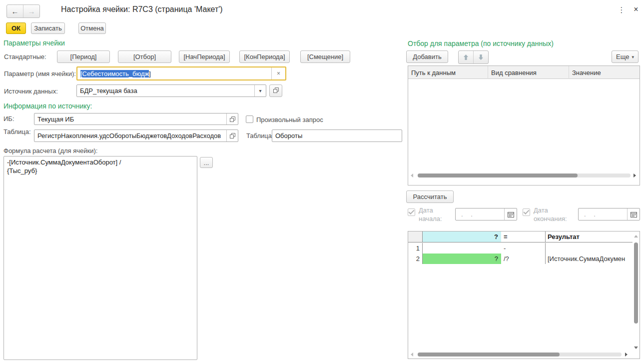 This screenshot has height=364, width=644. What do you see at coordinates (481, 44) in the screenshot?
I see `section-parameter-filter: Отбор для параметра (по источнику данных…` at bounding box center [481, 44].